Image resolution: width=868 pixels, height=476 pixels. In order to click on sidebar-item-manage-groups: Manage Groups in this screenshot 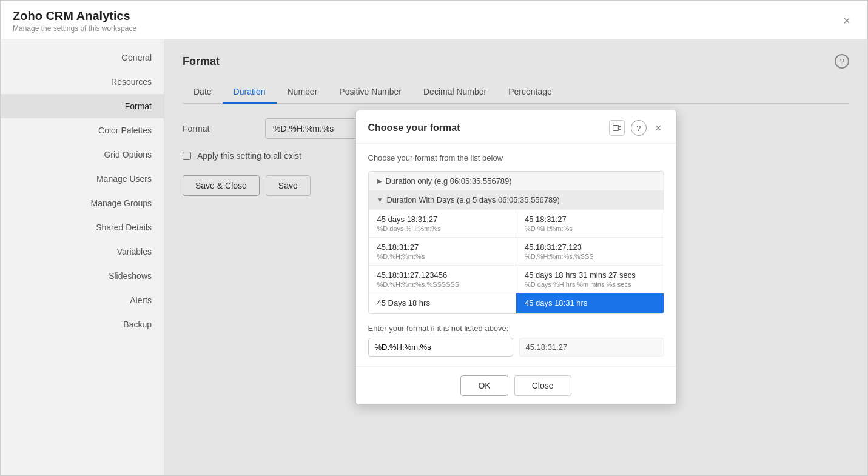, I will do `click(82, 203)`.